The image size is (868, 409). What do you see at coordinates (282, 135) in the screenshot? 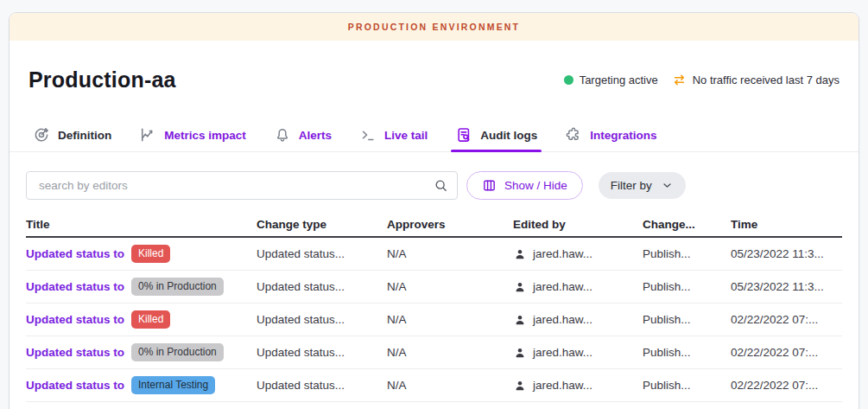
I see `bell-icon` at bounding box center [282, 135].